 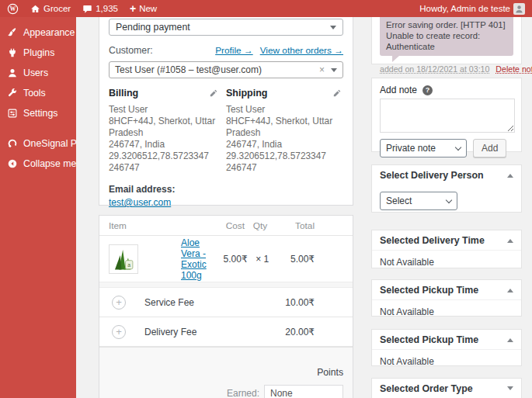 I want to click on site-name: Grocer, so click(x=57, y=9).